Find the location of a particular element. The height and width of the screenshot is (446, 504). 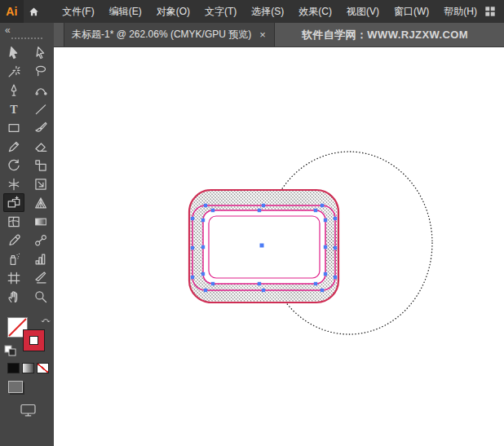

line-tool is located at coordinates (41, 109).